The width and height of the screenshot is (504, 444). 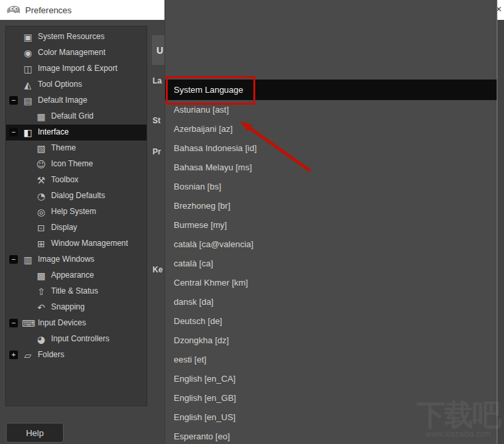 What do you see at coordinates (65, 180) in the screenshot?
I see `sidebar-item-label: Toolbox` at bounding box center [65, 180].